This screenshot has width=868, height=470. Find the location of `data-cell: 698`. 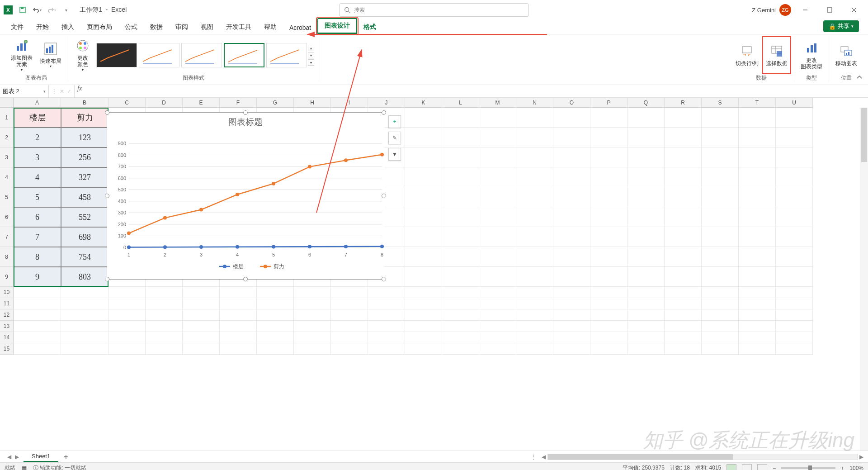

data-cell: 698 is located at coordinates (85, 237).